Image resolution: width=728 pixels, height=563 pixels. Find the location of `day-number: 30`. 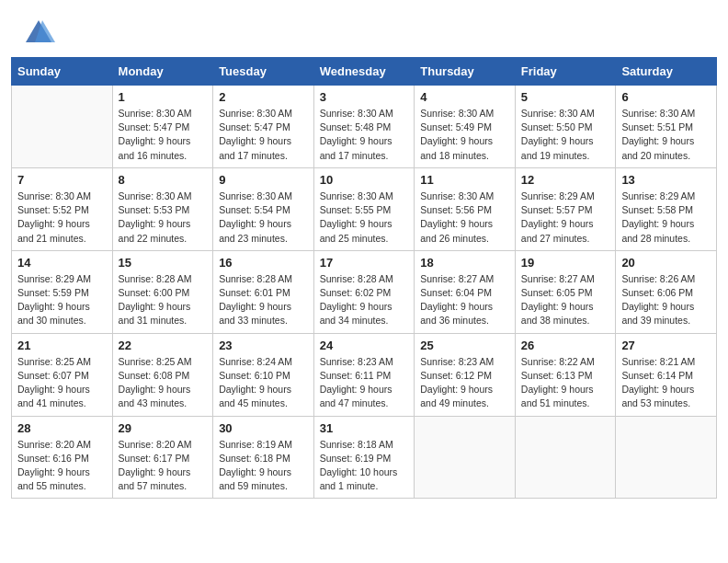

day-number: 30 is located at coordinates (263, 429).